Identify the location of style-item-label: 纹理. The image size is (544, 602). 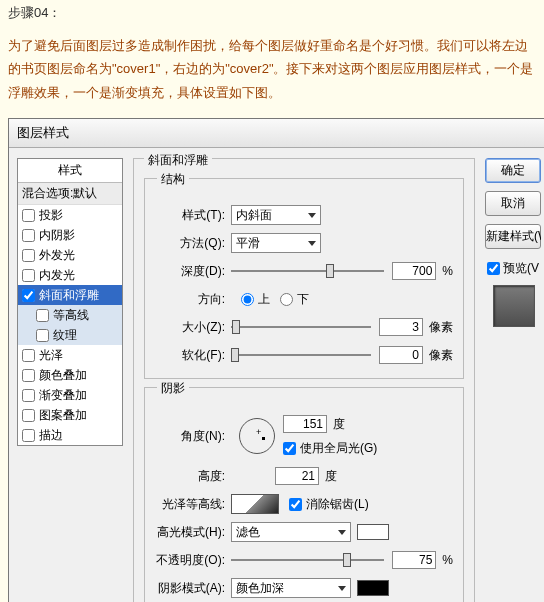
(65, 336).